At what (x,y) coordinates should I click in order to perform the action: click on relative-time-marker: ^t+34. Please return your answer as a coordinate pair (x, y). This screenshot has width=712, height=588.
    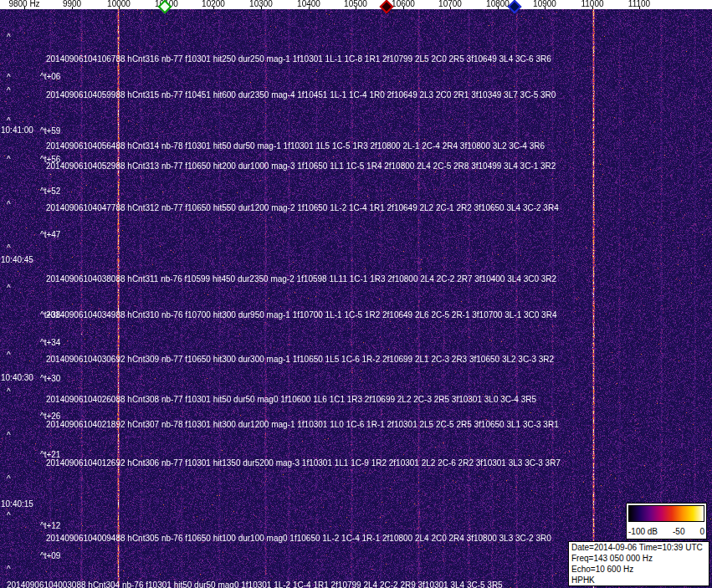
    Looking at the image, I should click on (50, 343).